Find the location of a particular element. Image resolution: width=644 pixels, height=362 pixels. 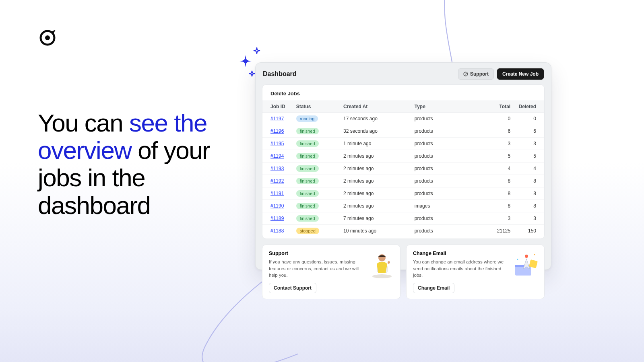

jobs-panel-title: Delete Jobs is located at coordinates (403, 96).